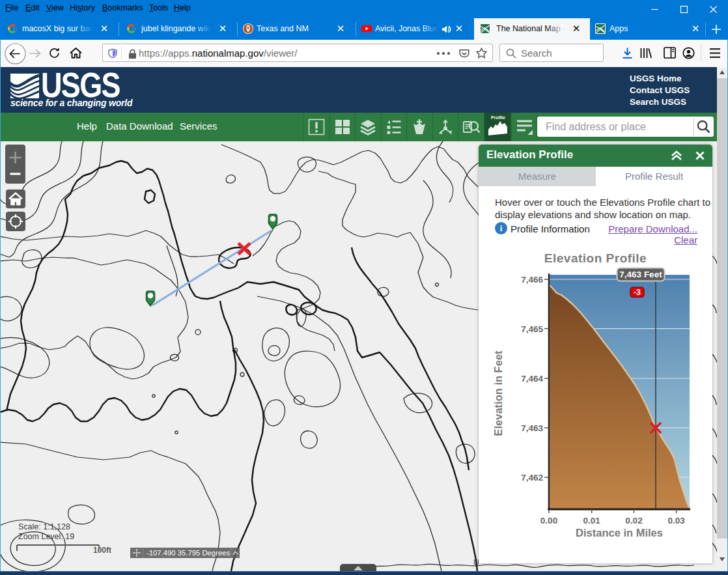 This screenshot has height=575, width=728. What do you see at coordinates (532, 428) in the screenshot?
I see `svg-text: 7,463` at bounding box center [532, 428].